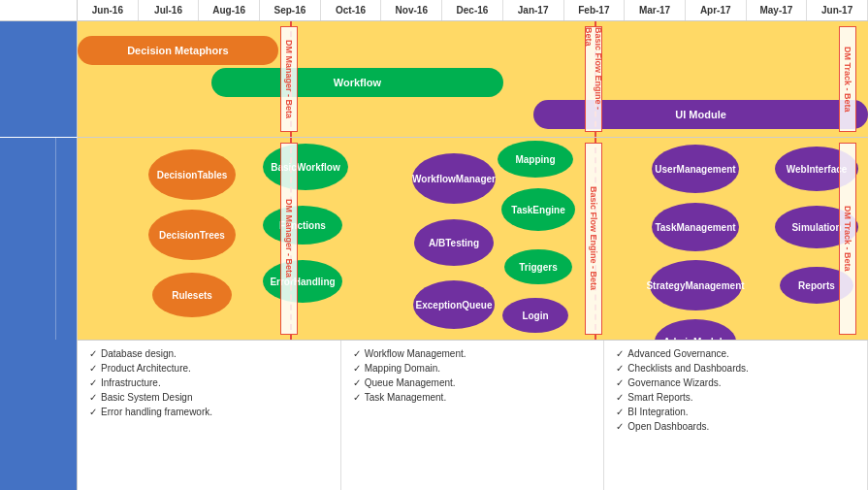 The image size is (868, 490). I want to click on month-cell-11: May-17, so click(778, 10).